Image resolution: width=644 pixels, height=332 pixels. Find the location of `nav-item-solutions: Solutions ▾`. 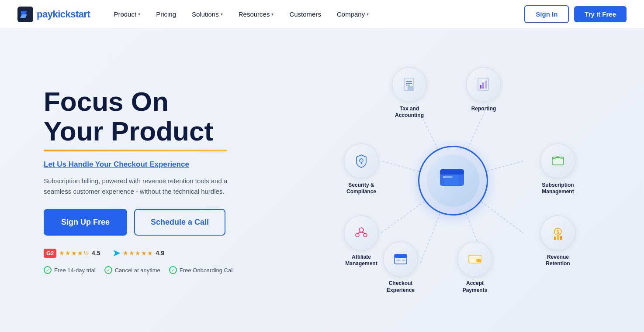

nav-item-solutions: Solutions ▾ is located at coordinates (207, 14).